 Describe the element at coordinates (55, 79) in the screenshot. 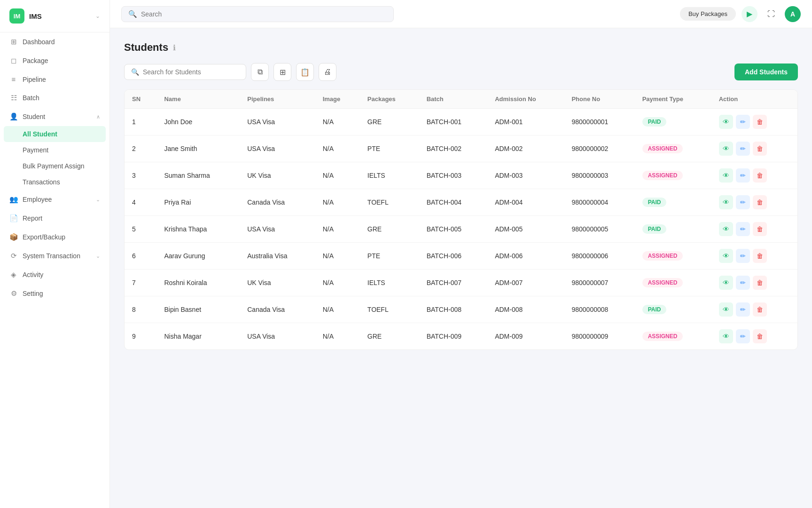

I see `sidebar-item-pipeline: ≡ Pipeline` at that location.